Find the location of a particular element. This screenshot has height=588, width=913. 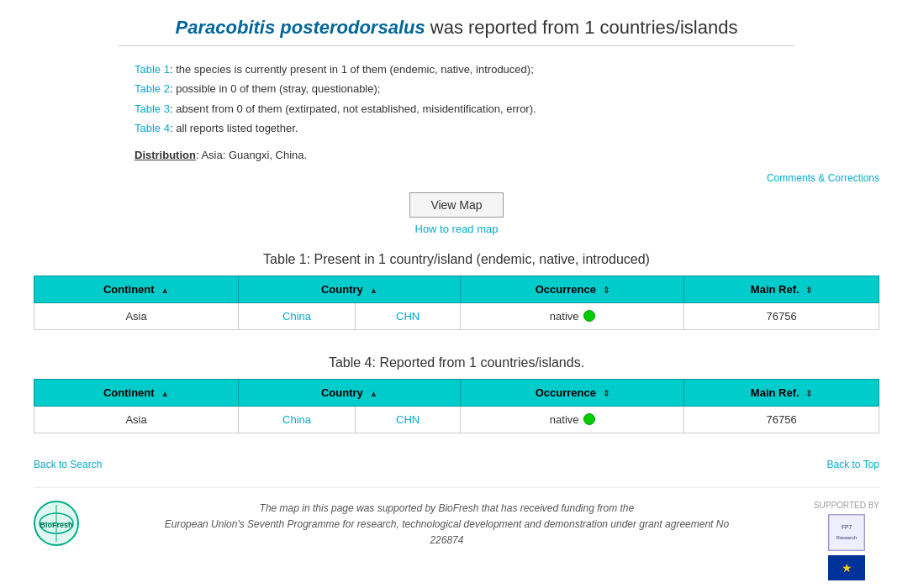

map-section: View Map How to read map is located at coordinates (456, 213).